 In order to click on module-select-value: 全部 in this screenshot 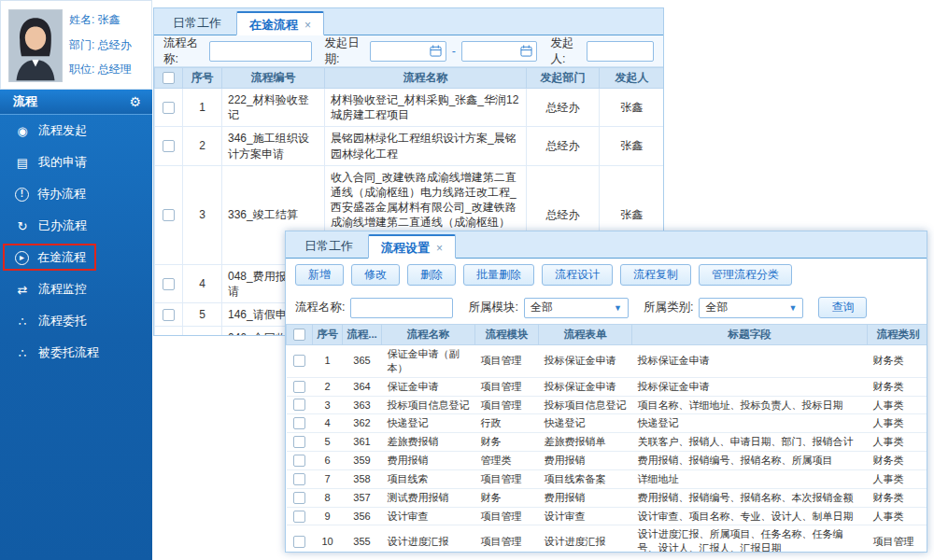, I will do `click(542, 308)`.